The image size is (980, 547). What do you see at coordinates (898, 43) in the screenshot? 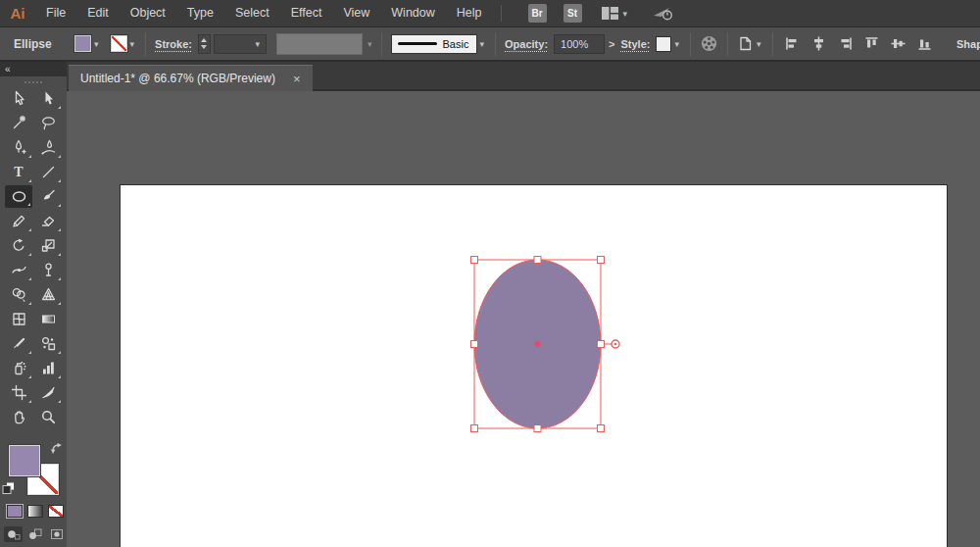
I see `align-vertical-center-icon` at bounding box center [898, 43].